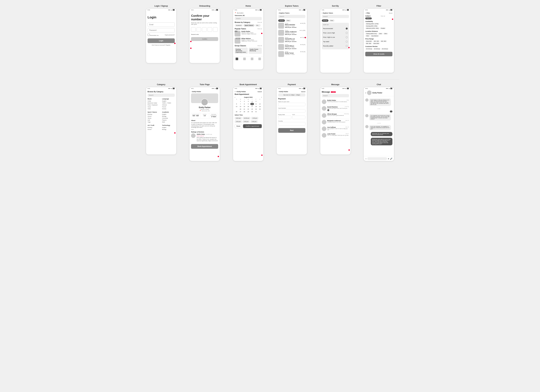 The image size is (540, 392). I want to click on cat-chemistry: Chemistry, so click(169, 118).